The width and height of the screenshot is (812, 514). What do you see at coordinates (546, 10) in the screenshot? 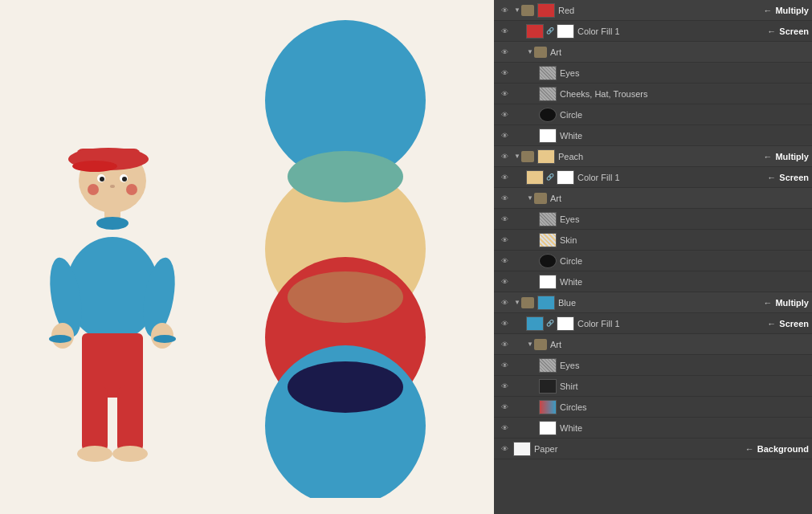
I see `group-swatch-red-group` at bounding box center [546, 10].